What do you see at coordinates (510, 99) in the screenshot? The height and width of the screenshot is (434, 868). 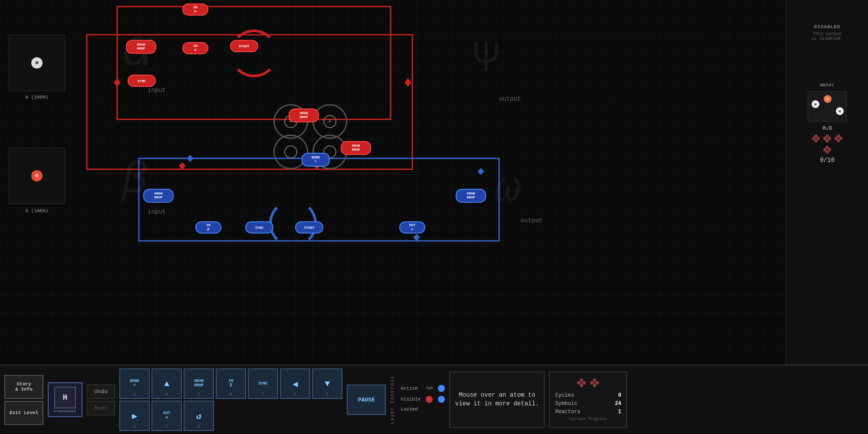 I see `psi-output-label: output` at bounding box center [510, 99].